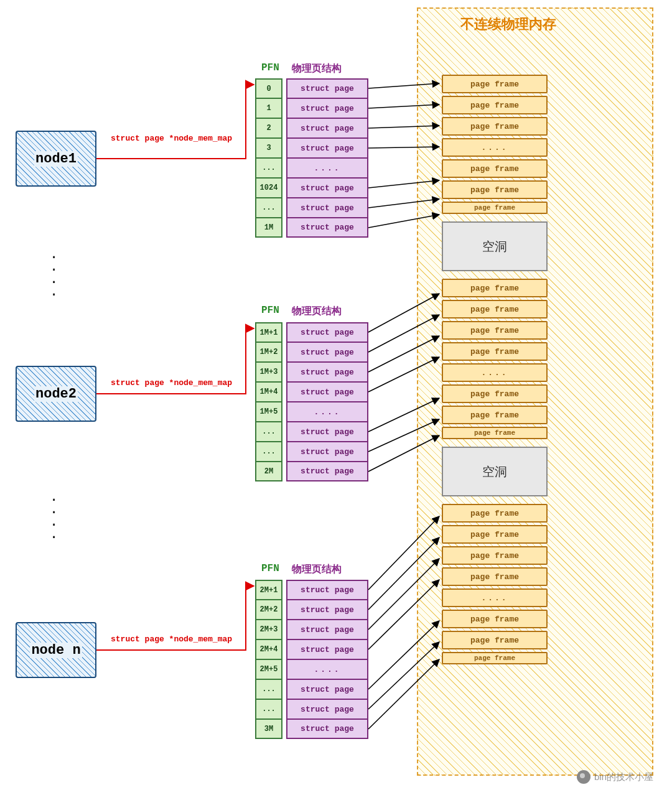  What do you see at coordinates (269, 472) in the screenshot?
I see `pfn-cell: 2M` at bounding box center [269, 472].